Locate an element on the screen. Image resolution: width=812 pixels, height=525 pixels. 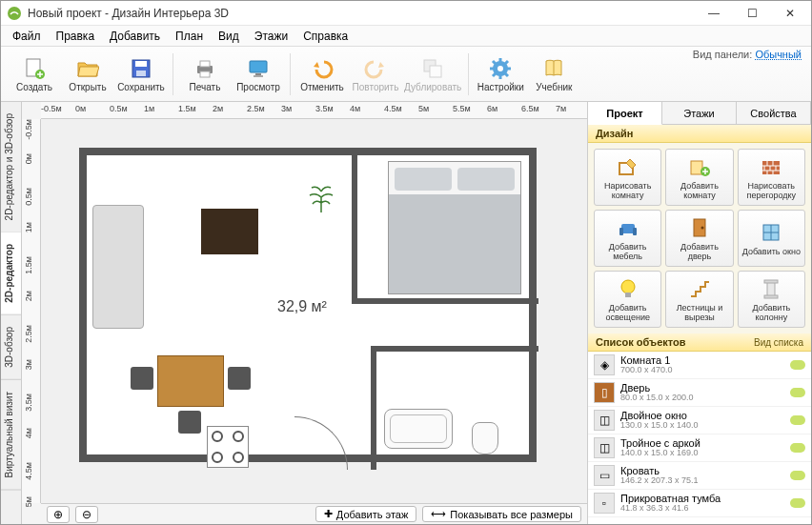
tool-stairs-cutouts: Лестницы и вырезы is located at coordinates (700, 299).